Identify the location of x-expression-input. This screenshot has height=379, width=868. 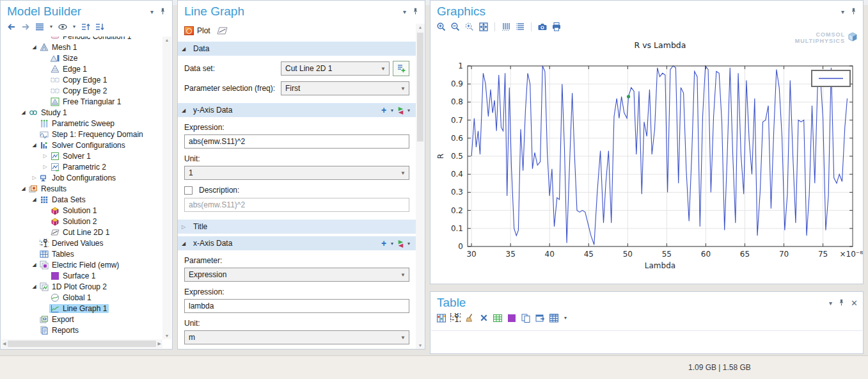
(297, 306).